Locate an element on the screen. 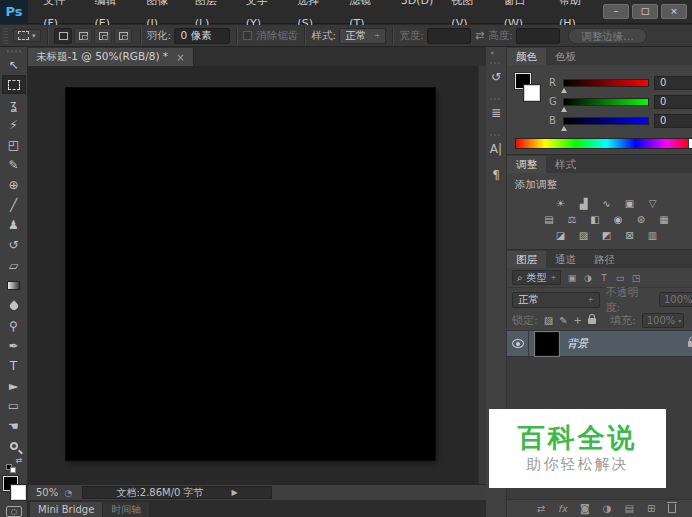  document-info-field: 文档:2.86M/0 字节 ▶ is located at coordinates (177, 492).